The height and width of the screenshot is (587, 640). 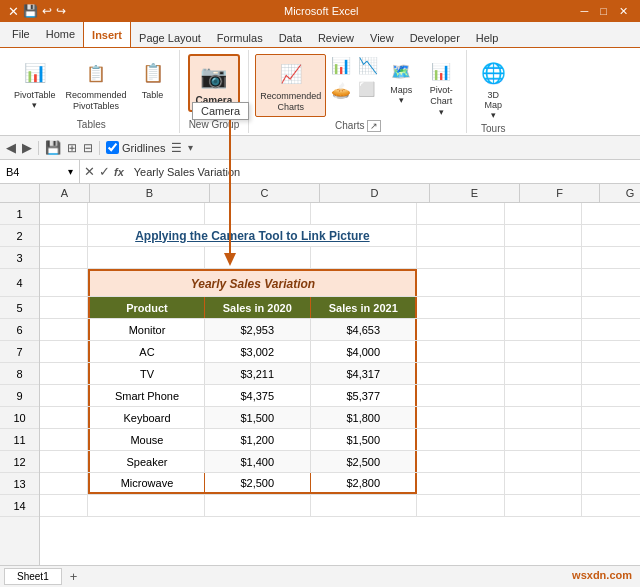 What do you see at coordinates (364, 352) in the screenshot?
I see `cell-d7: $4,000` at bounding box center [364, 352].